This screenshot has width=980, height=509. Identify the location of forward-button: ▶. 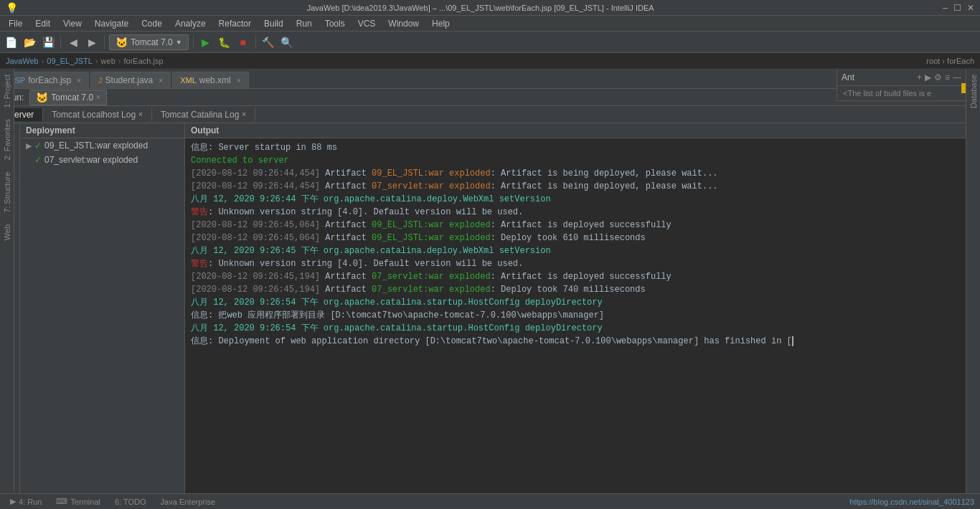
(92, 42).